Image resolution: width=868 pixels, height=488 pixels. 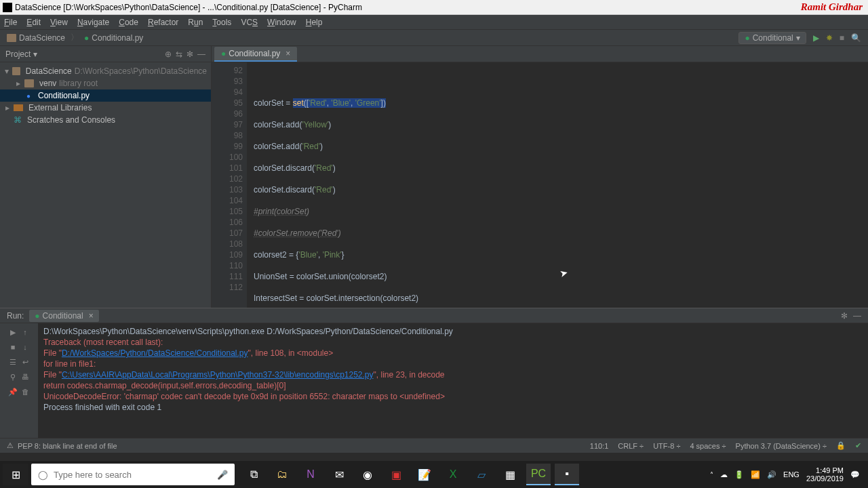 I want to click on pycharm-task-icon: PC, so click(x=538, y=474).